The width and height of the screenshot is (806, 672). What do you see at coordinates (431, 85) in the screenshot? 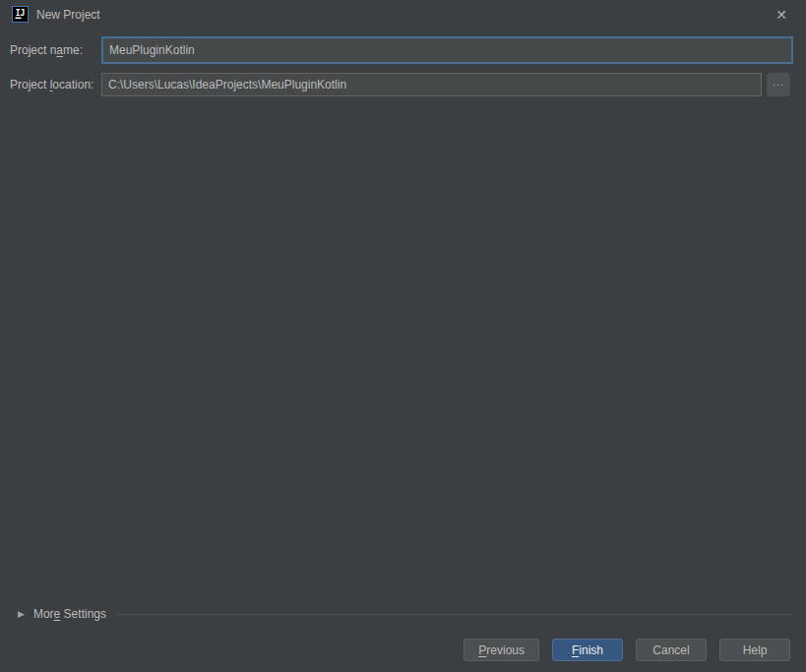
I see `project-location-input` at bounding box center [431, 85].